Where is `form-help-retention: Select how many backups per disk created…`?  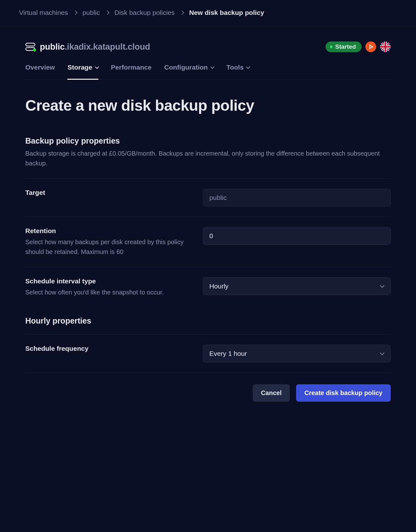 form-help-retention: Select how many backups per disk created… is located at coordinates (109, 247).